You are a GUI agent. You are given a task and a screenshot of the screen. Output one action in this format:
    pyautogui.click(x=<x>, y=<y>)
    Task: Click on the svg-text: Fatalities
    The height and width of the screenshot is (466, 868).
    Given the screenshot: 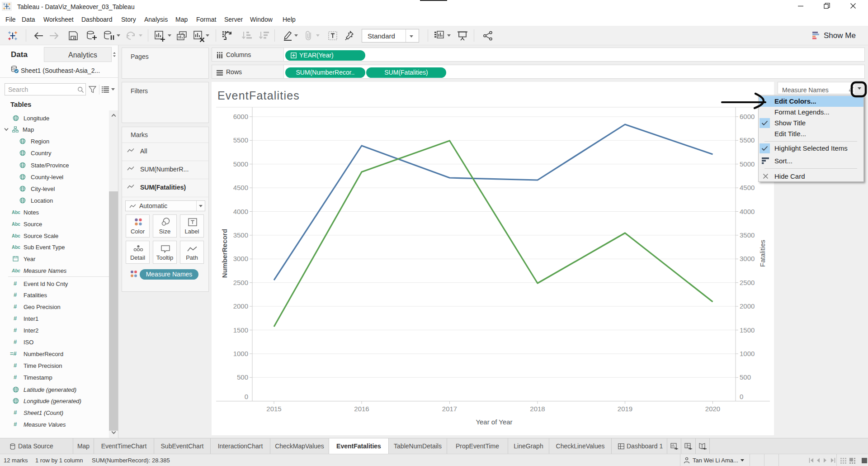 What is the action you would take?
    pyautogui.click(x=762, y=253)
    